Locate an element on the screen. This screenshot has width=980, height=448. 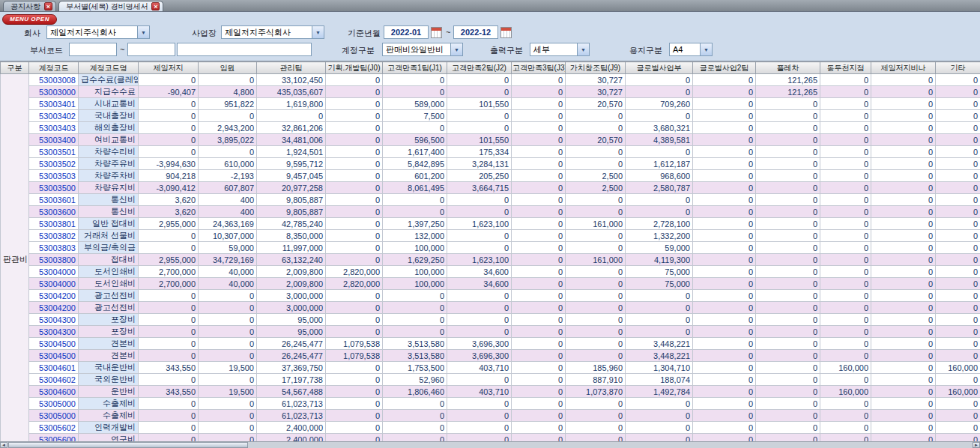
account-name-cell: 여비교통비 is located at coordinates (109, 140).